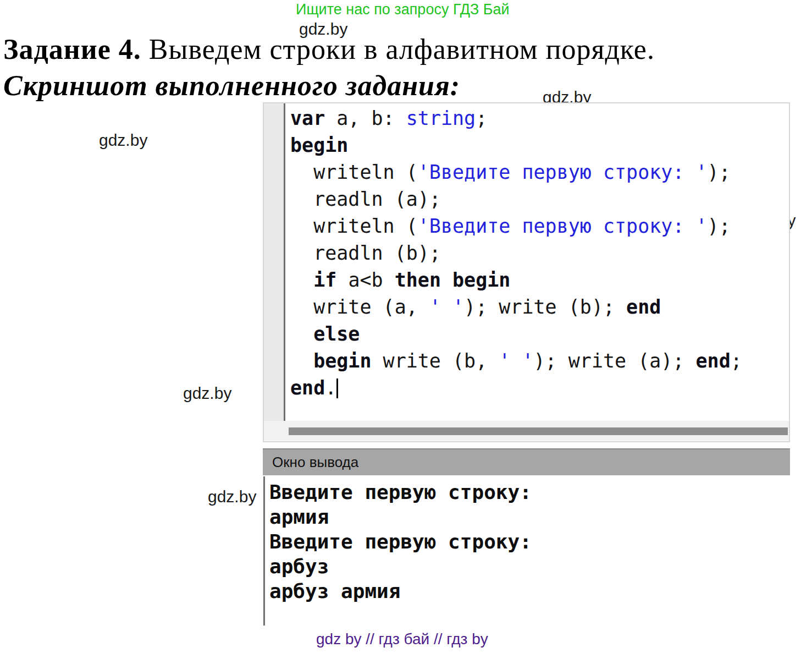  Describe the element at coordinates (516, 388) in the screenshot. I see `code-line: end.` at that location.